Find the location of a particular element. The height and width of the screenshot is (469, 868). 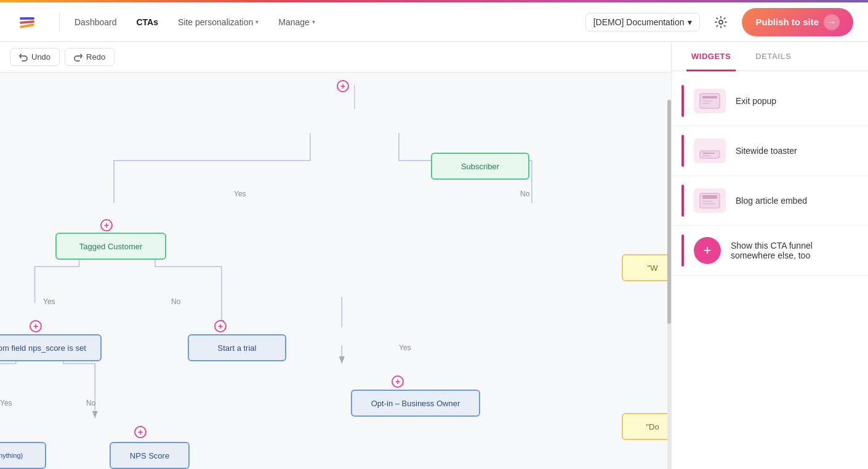

logo-icon is located at coordinates (27, 22).